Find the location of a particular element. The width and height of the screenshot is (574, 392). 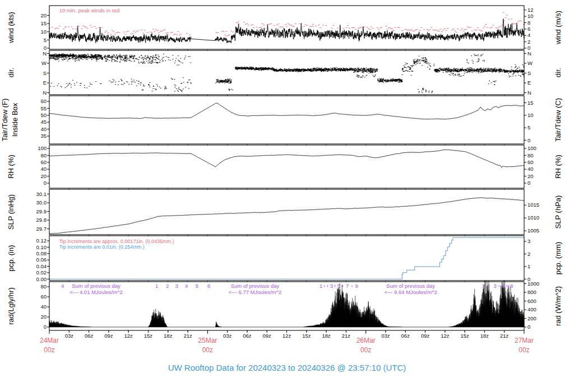

slp-ytick-label-left: 29.9 is located at coordinates (41, 212).